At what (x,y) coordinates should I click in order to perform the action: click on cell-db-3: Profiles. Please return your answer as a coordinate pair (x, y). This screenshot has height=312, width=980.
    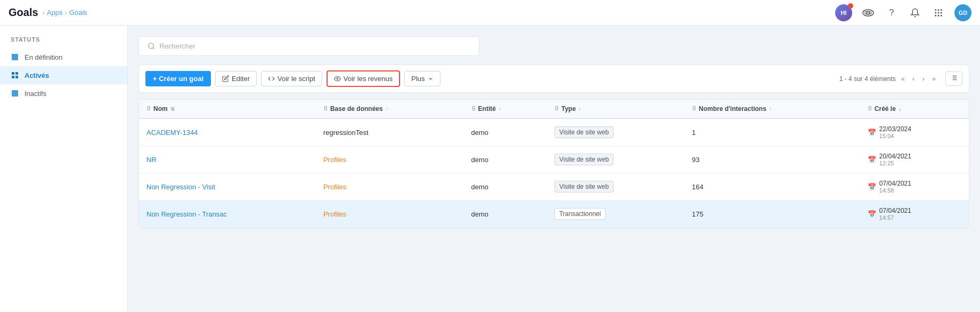
    Looking at the image, I should click on (390, 187).